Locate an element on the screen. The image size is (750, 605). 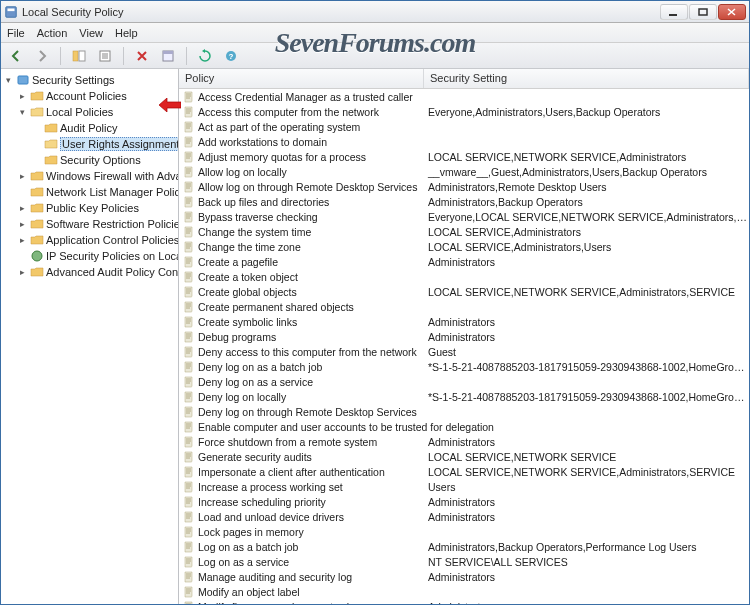
policy-row: Increase a process working setUsers is located at coordinates (464, 486).